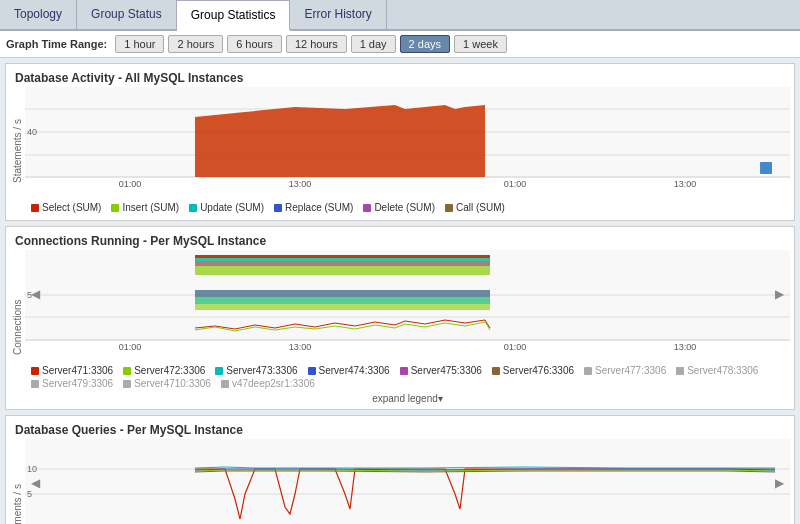 This screenshot has height=524, width=800. I want to click on svg-text: 5, so click(30, 494).